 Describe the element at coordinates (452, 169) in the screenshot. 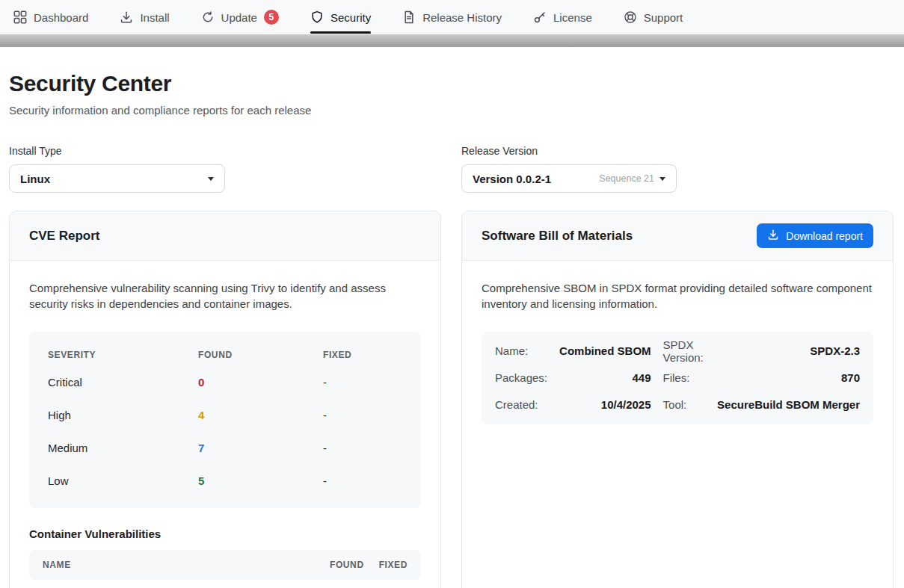

I see `filters-row: Install Type Linux Release Version Versi…` at that location.